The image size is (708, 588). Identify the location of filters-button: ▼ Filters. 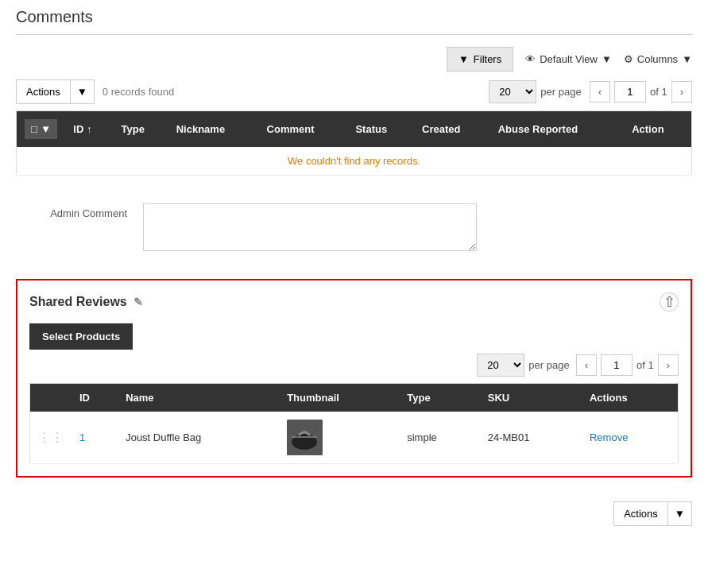
(480, 59).